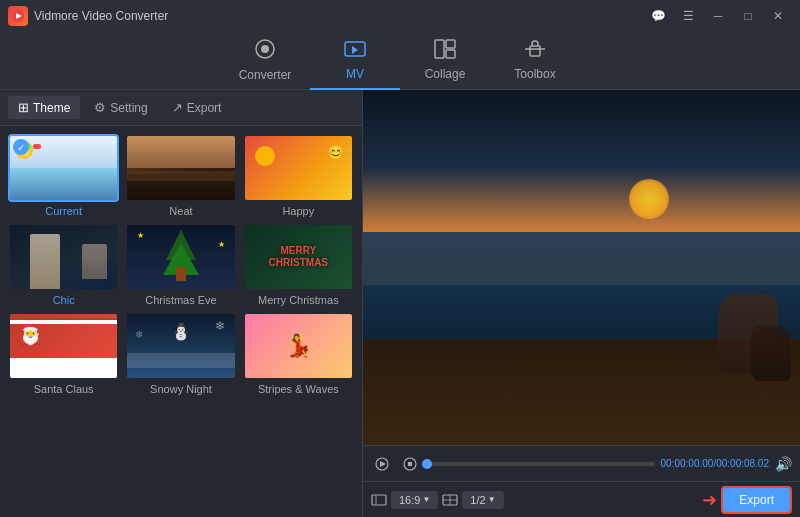 The image size is (800, 517). Describe the element at coordinates (400, 16) in the screenshot. I see `titlebar: Vidmore Video Converter 💬 ☰ ─ □ ✕` at that location.